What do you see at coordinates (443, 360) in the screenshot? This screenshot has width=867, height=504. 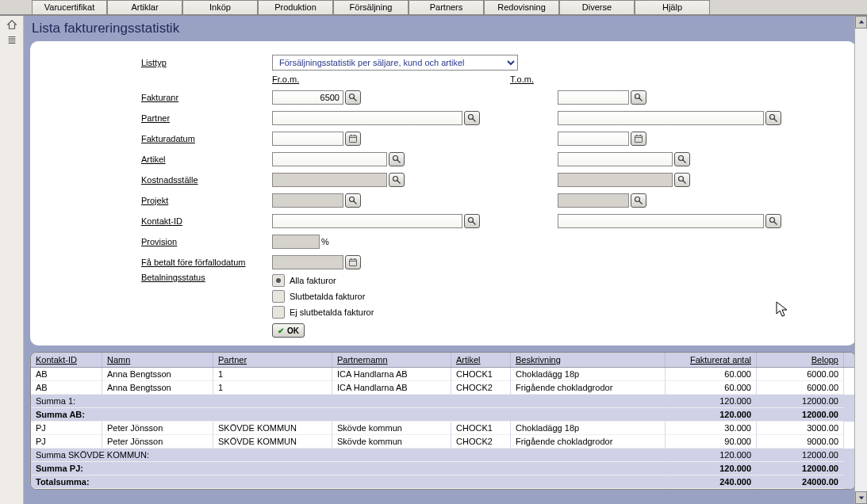 I see `grid-header: Kontakt-ID Namn Partner Partnernamn Arti…` at bounding box center [443, 360].